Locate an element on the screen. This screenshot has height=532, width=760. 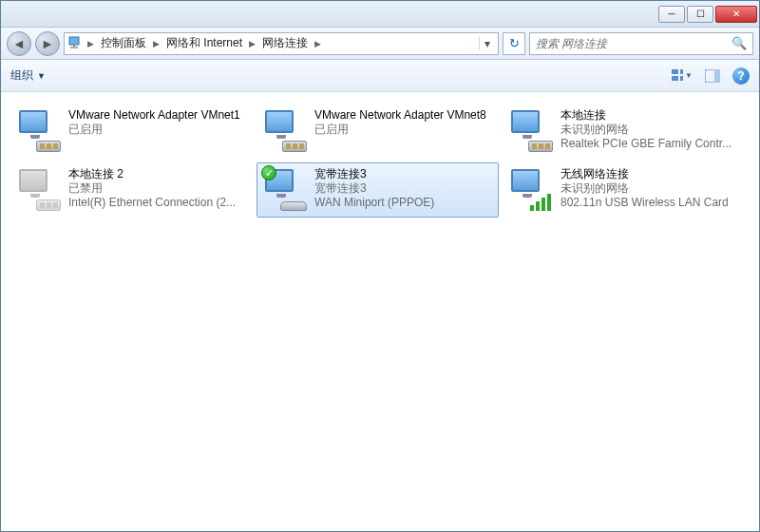
breadcrumb-segment: 控制面板 is located at coordinates (124, 44).